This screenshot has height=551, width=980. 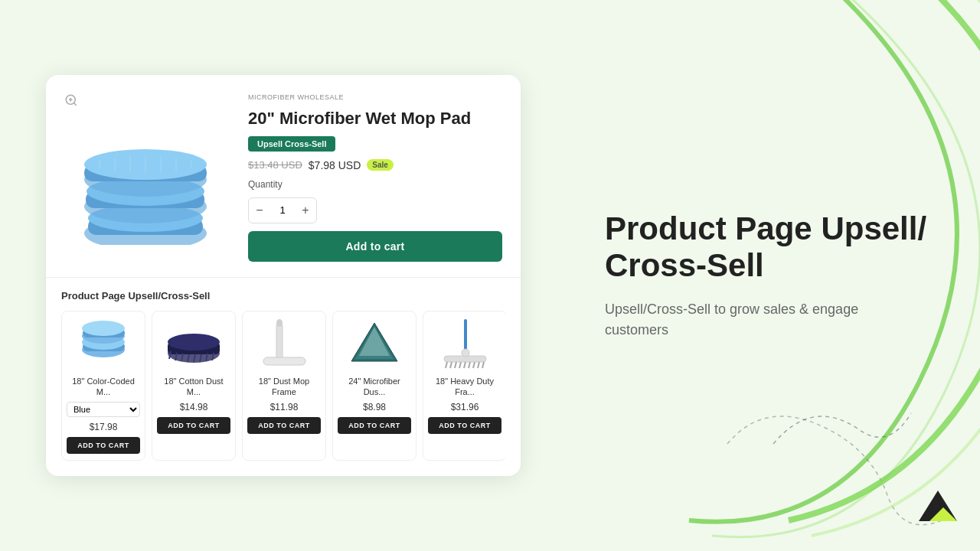 I want to click on product-info: MICROFIBER WHOLESALE 20" Microfiber Wet …, so click(x=375, y=176).